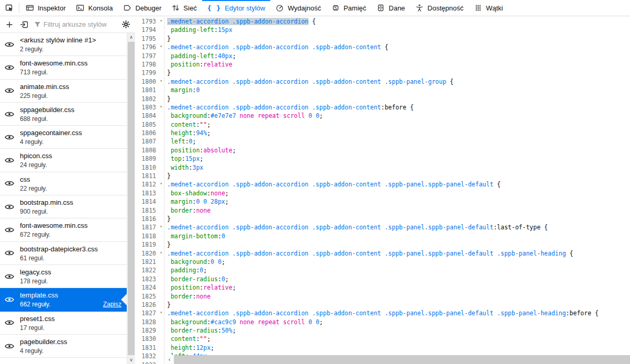 This screenshot has width=630, height=364. I want to click on save-link: Zapisz, so click(112, 304).